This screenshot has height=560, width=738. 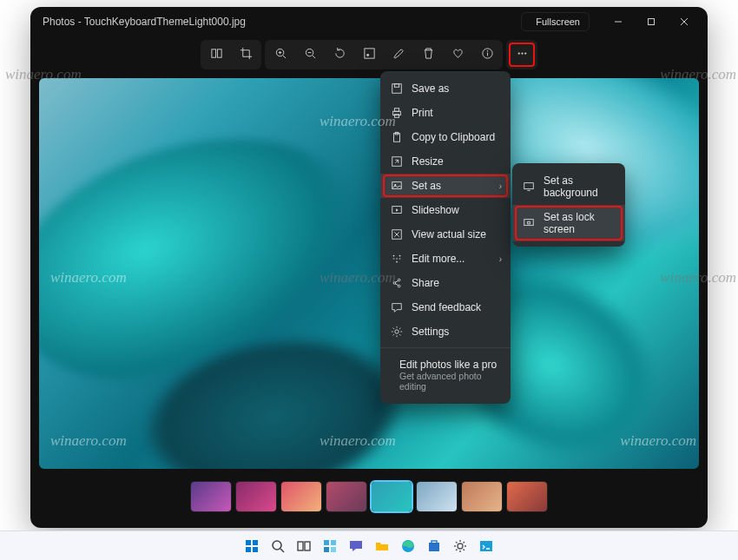 I want to click on menu-item-save-as: Save as, so click(x=445, y=89).